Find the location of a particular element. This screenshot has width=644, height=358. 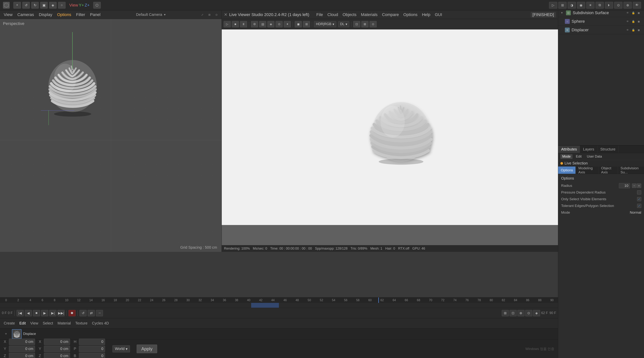

lv-cloud-menu: Cloud is located at coordinates (333, 15).